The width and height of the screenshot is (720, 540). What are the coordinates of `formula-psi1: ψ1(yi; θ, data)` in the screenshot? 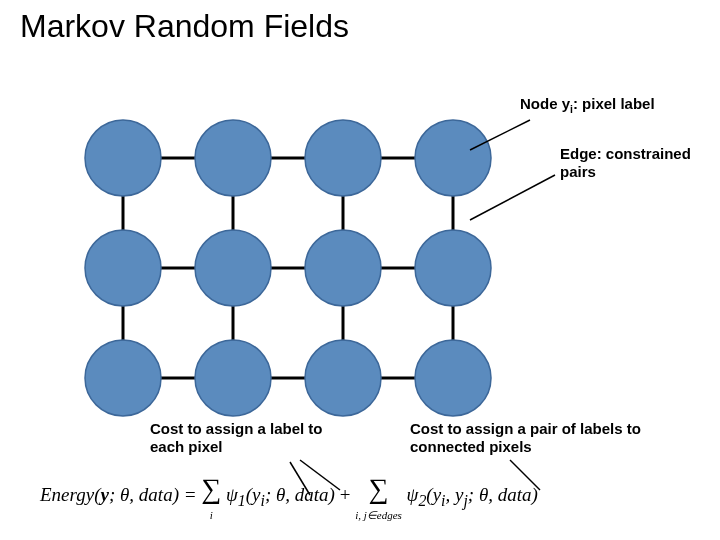 It's located at (280, 494).